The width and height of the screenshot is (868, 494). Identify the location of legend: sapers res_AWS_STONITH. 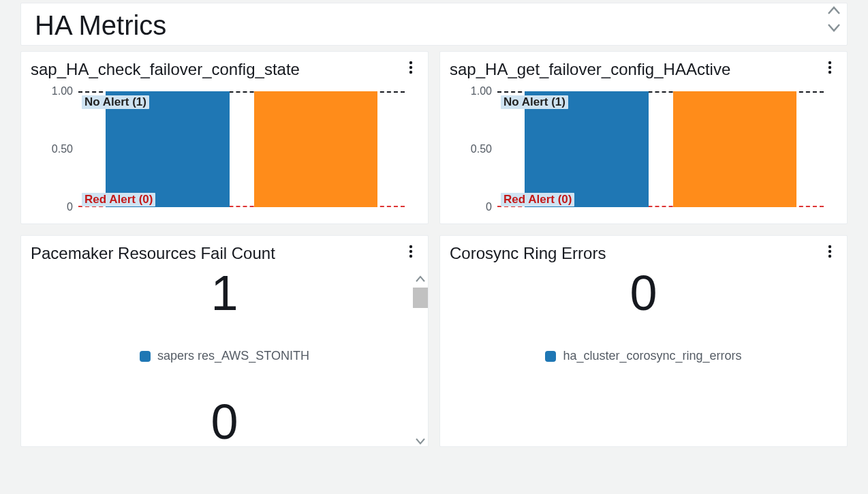
(225, 356).